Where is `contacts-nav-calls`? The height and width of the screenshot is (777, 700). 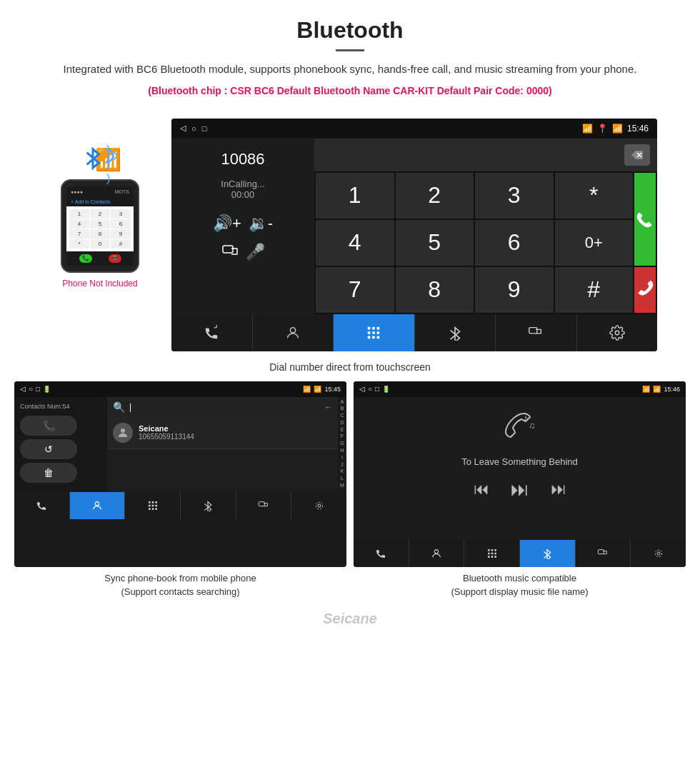 contacts-nav-calls is located at coordinates (42, 506).